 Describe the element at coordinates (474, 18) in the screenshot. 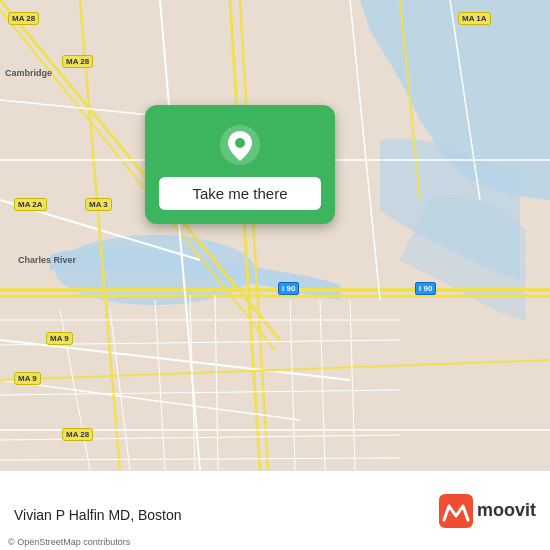

I see `road-badge-ma1a: MA 1A` at that location.